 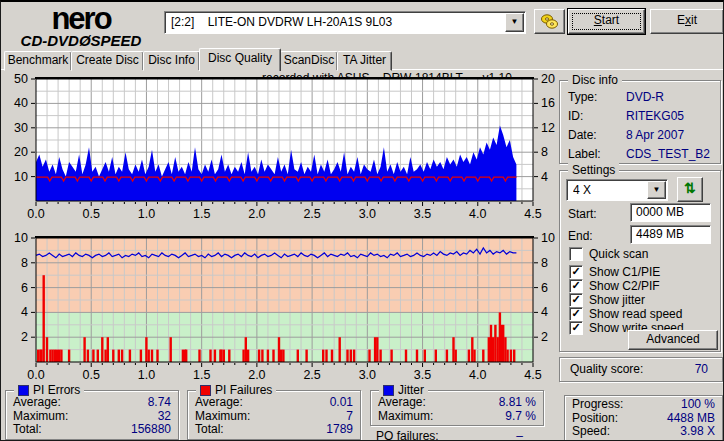 I want to click on pi-failures-stats-box: PI Failures Average:0.01 Maximum:7 Total…, so click(x=274, y=415).